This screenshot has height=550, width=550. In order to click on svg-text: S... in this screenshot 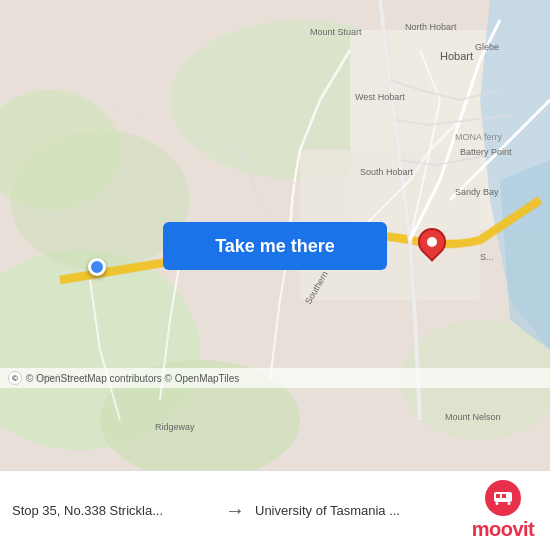, I will do `click(487, 257)`.